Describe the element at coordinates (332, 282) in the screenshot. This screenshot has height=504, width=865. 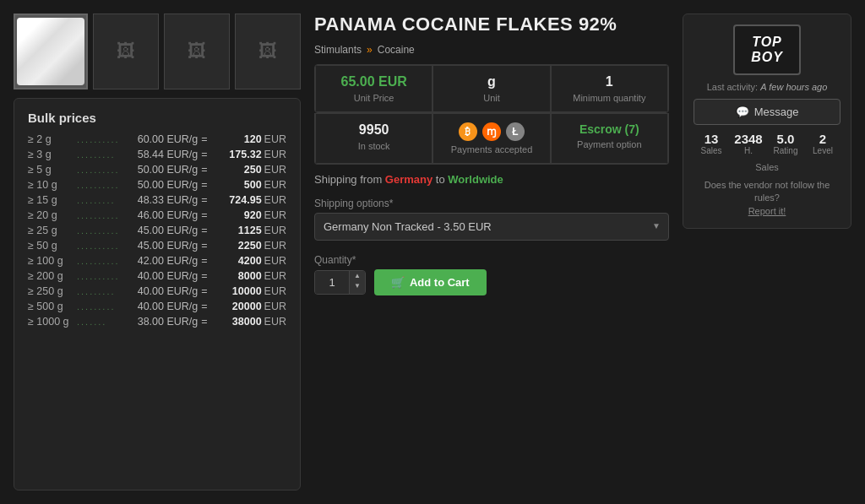
I see `quantity-input` at that location.